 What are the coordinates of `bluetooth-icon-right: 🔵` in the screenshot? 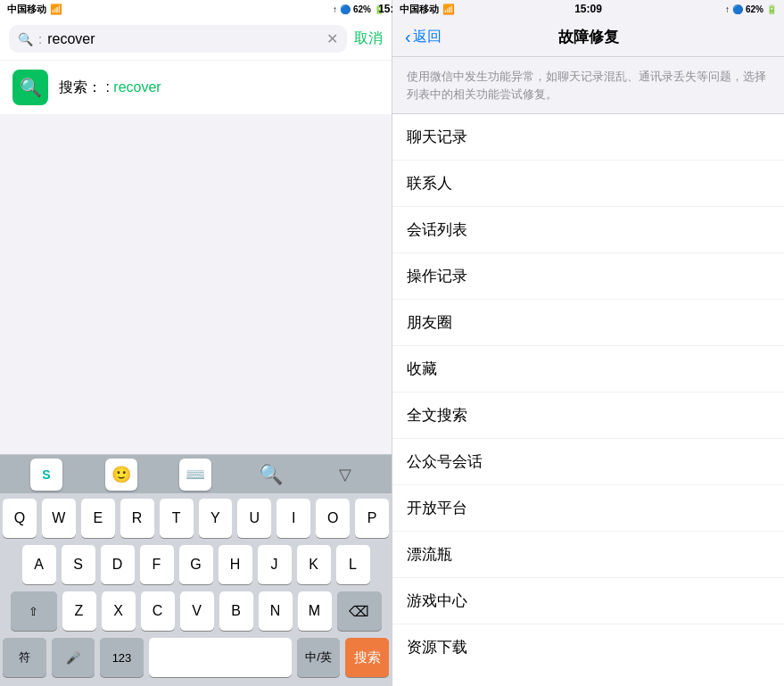 It's located at (738, 9).